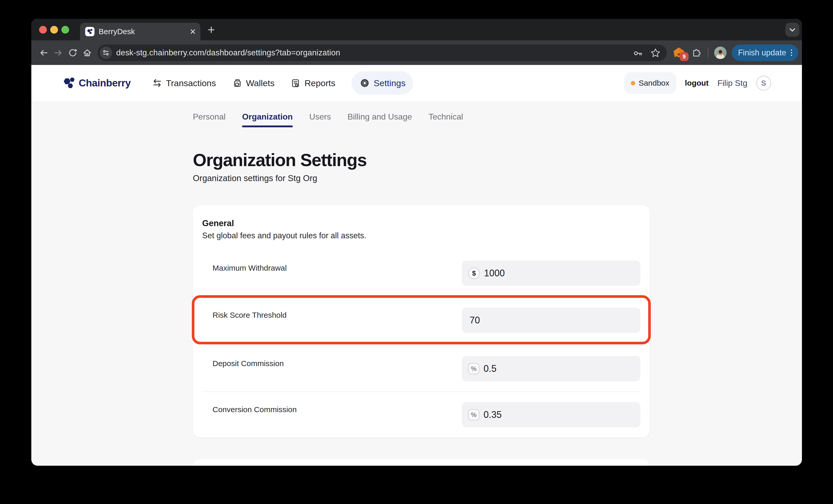 Image resolution: width=833 pixels, height=504 pixels. I want to click on report-document-icon, so click(295, 83).